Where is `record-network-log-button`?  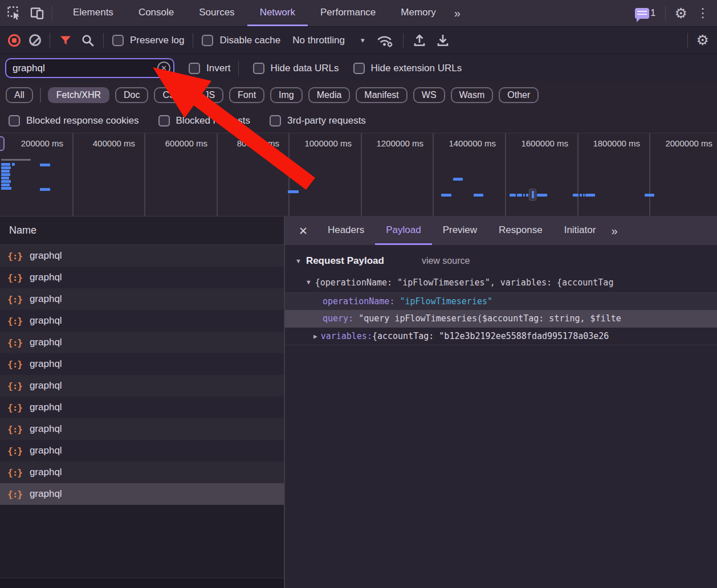 record-network-log-button is located at coordinates (14, 40).